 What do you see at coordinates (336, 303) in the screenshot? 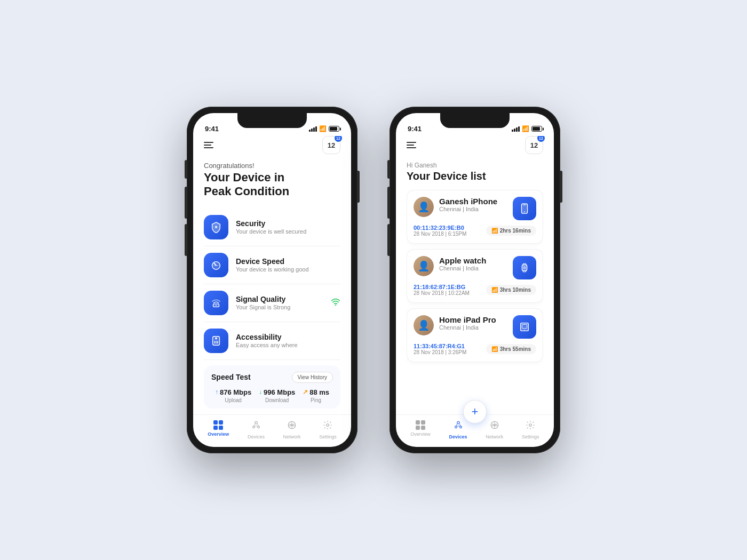
I see `signal-wifi-indicator` at bounding box center [336, 303].